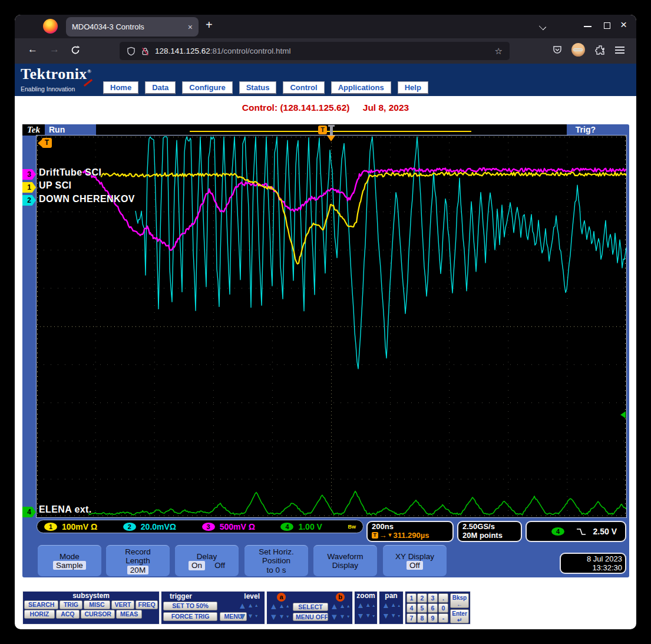 The height and width of the screenshot is (644, 651). Describe the element at coordinates (213, 608) in the screenshot. I see `trigger-panel: trigger level SET TO 50% FORCE TRIG MENU…` at that location.